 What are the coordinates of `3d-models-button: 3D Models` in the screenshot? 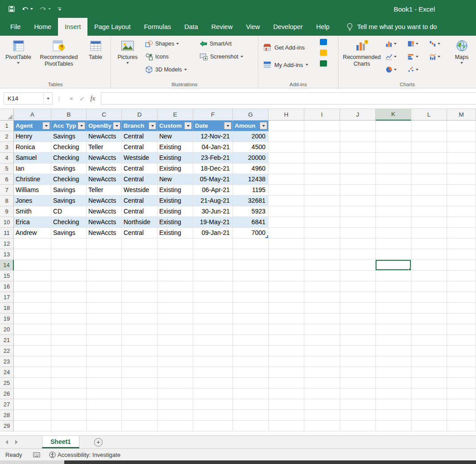 It's located at (170, 70).